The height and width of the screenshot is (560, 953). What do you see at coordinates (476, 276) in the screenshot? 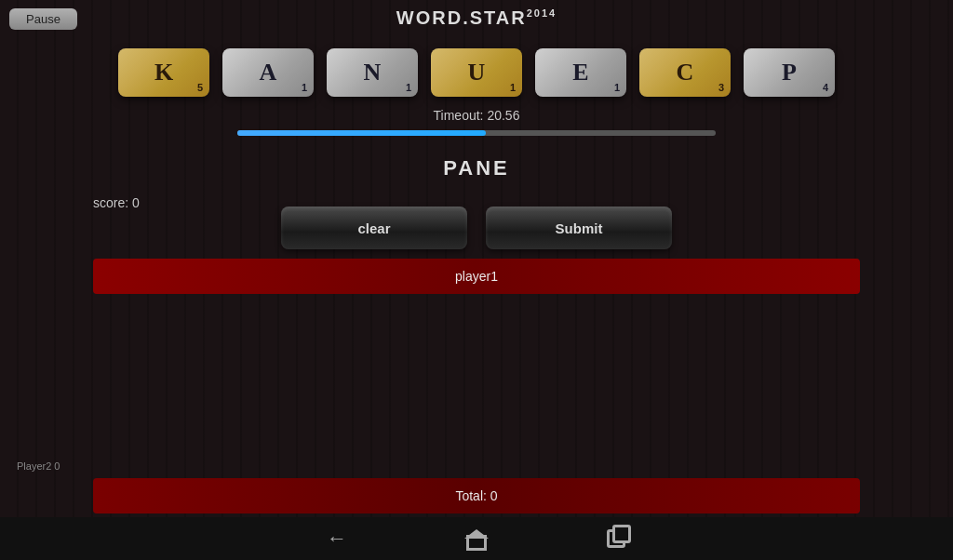
I see `player1-bar: player1` at bounding box center [476, 276].